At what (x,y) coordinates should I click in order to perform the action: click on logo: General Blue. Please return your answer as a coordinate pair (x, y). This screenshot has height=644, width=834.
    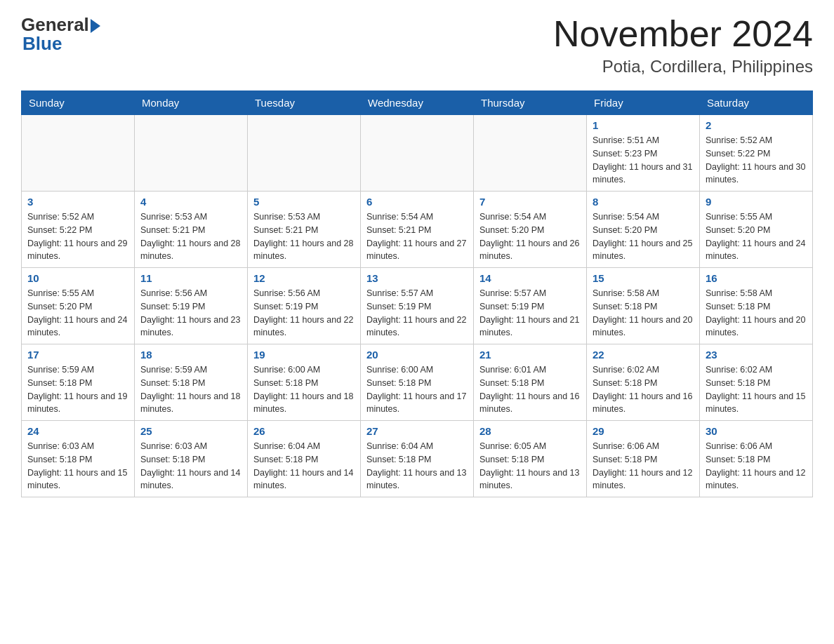
    Looking at the image, I should click on (60, 34).